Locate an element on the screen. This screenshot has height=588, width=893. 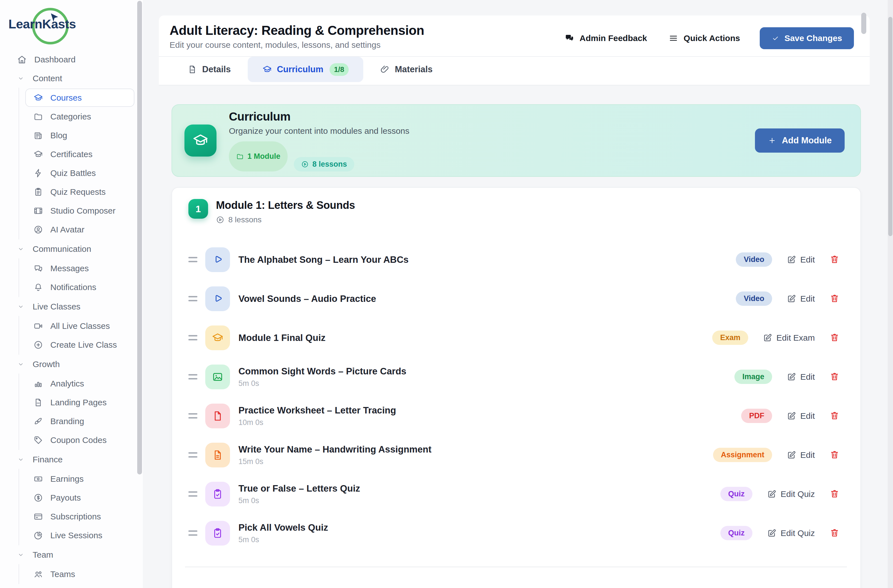
sidebar-item-all-live-classes: All Live Classes is located at coordinates (80, 326).